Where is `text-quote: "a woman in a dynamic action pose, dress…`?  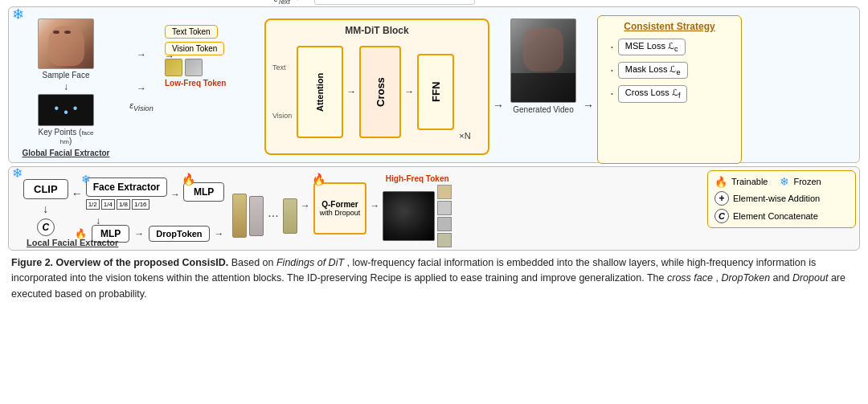 text-quote: "a woman in a dynamic action pose, dress… is located at coordinates (395, 2).